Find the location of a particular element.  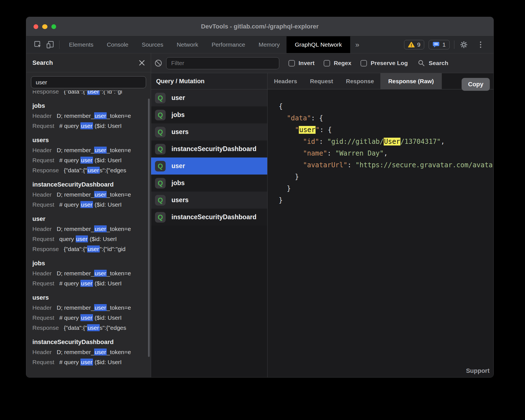

tab-response-raw: Response (Raw) is located at coordinates (411, 81).